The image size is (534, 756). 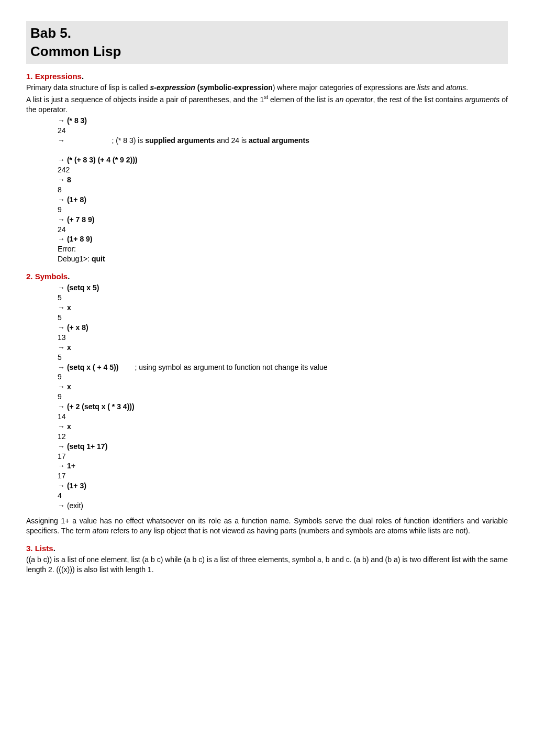 What do you see at coordinates (283, 190) in the screenshot?
I see `code-line: 8` at bounding box center [283, 190].